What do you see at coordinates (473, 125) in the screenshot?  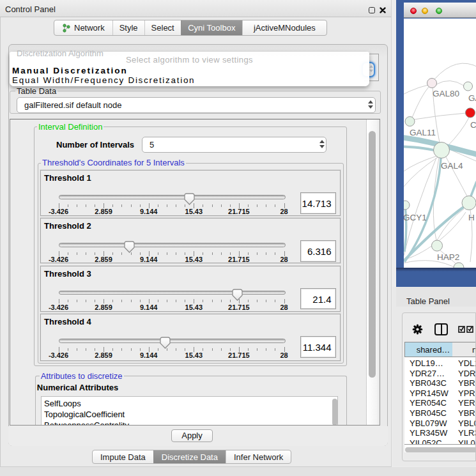 I see `svg-text: C` at bounding box center [473, 125].